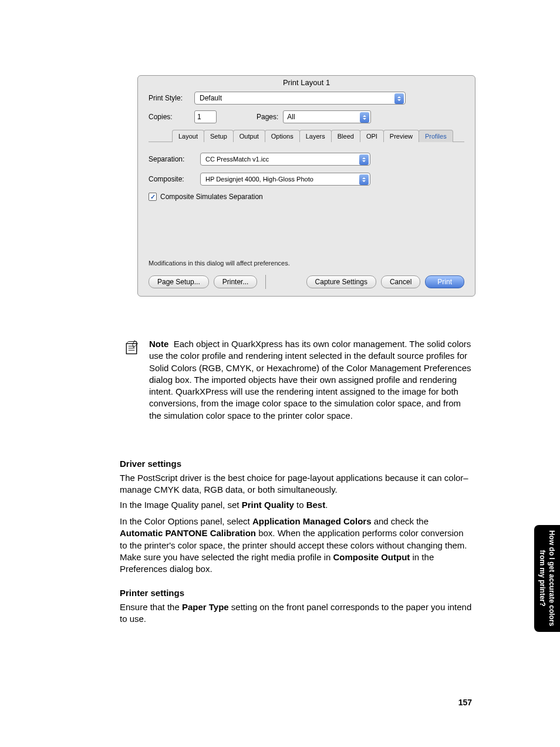 The height and width of the screenshot is (747, 560). I want to click on driver-p1: The PostScript driver is the best choice…, so click(296, 484).